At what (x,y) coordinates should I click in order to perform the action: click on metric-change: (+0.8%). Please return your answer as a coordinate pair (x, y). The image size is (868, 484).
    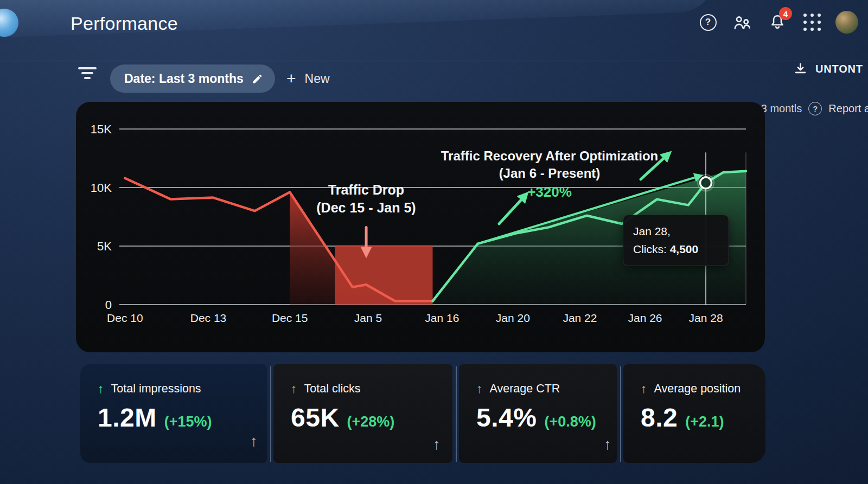
    Looking at the image, I should click on (570, 422).